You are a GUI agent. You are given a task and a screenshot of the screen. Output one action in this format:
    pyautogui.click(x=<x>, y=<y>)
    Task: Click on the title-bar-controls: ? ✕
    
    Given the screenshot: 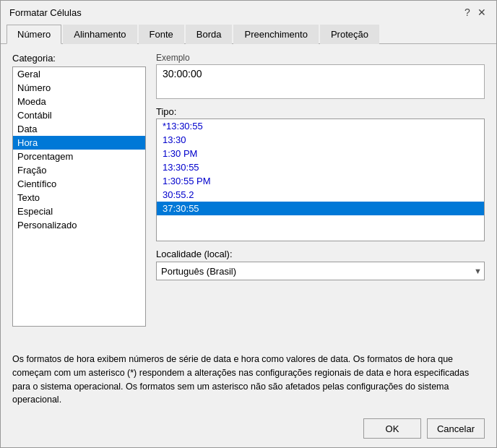 What is the action you would take?
    pyautogui.click(x=475, y=12)
    